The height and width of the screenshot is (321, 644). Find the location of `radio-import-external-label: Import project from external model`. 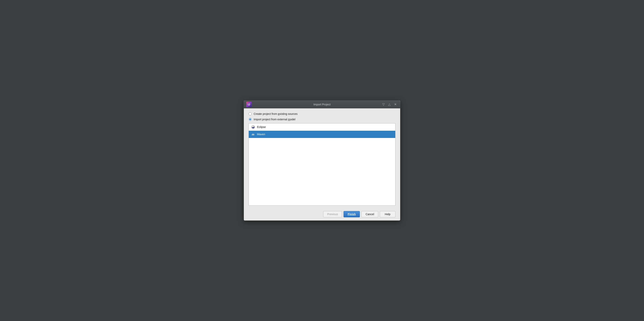

radio-import-external-label: Import project from external model is located at coordinates (274, 119).